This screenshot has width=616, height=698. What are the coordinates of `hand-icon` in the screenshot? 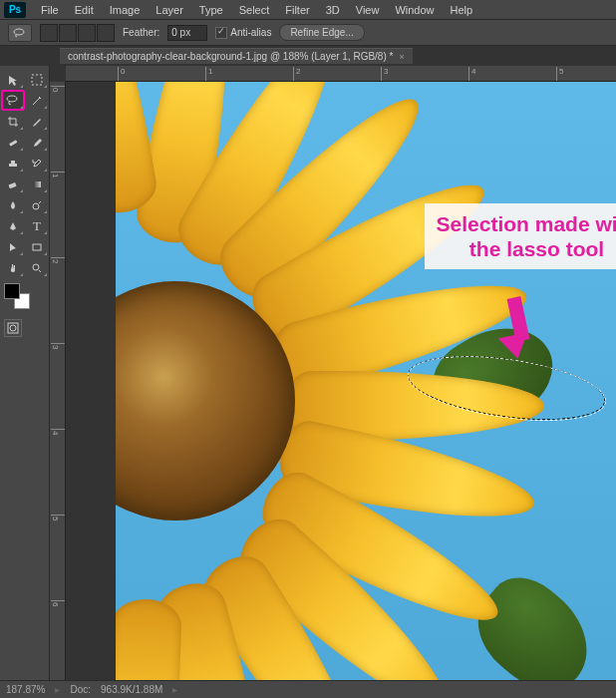 It's located at (13, 268).